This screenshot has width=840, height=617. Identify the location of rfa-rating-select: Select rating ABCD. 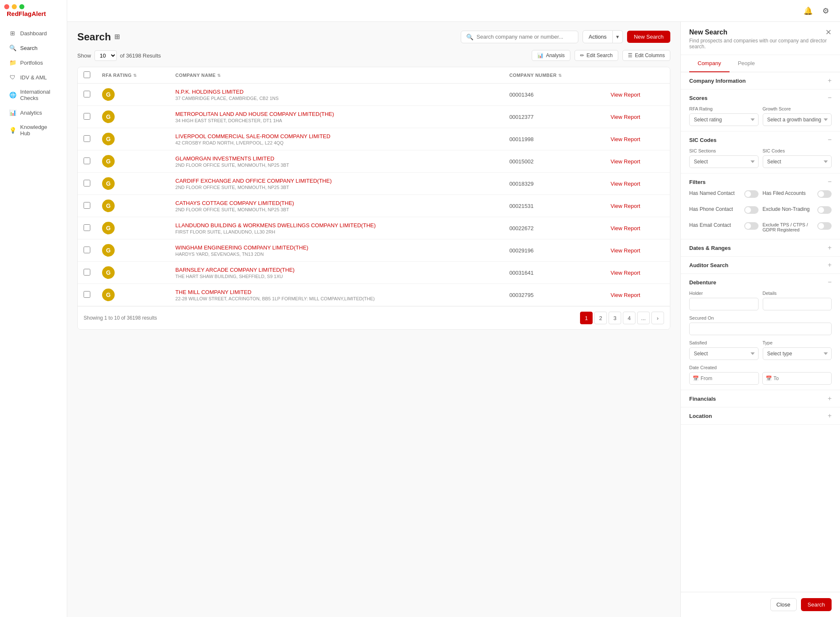
(724, 120).